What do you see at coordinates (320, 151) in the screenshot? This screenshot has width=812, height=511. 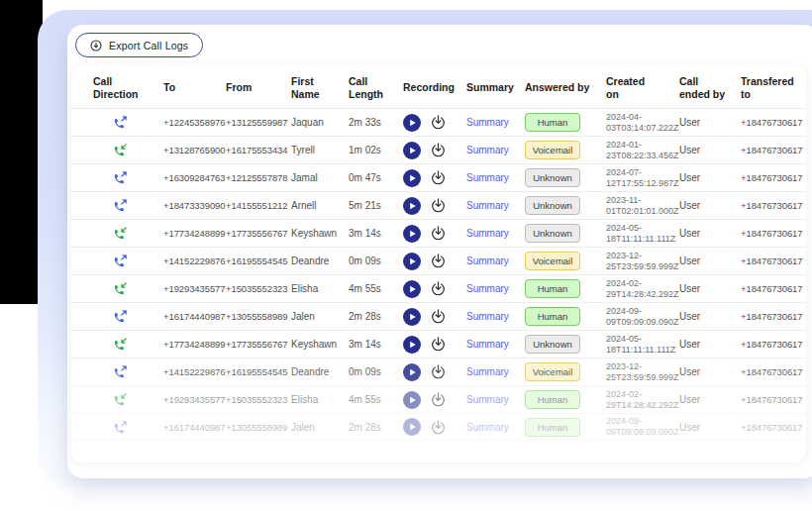 I see `first-name-cell: Tyrell` at bounding box center [320, 151].